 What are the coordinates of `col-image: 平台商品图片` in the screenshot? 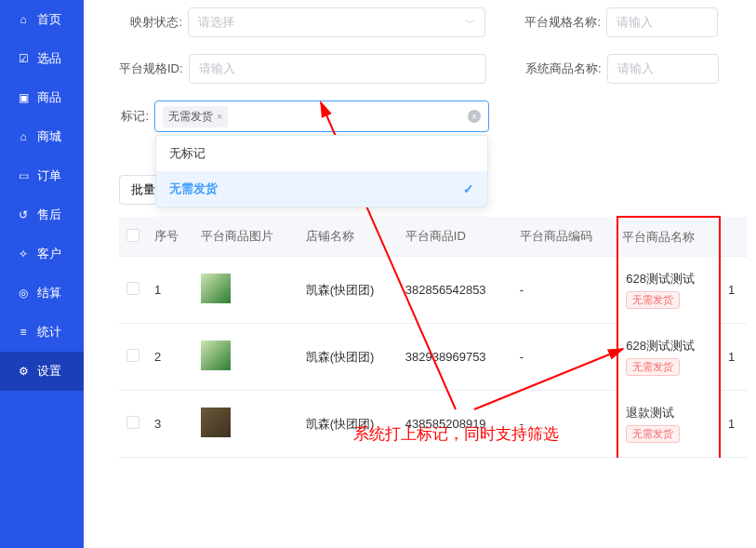 It's located at (245, 236).